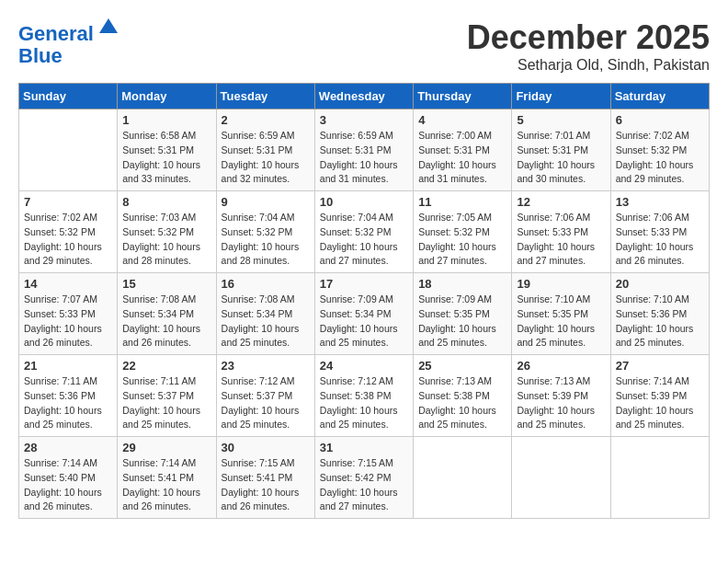 This screenshot has width=728, height=563. I want to click on calendar-cell: 17 Sunrise: 7:09 AMSunset: 5:34 PMDaylig…, so click(364, 315).